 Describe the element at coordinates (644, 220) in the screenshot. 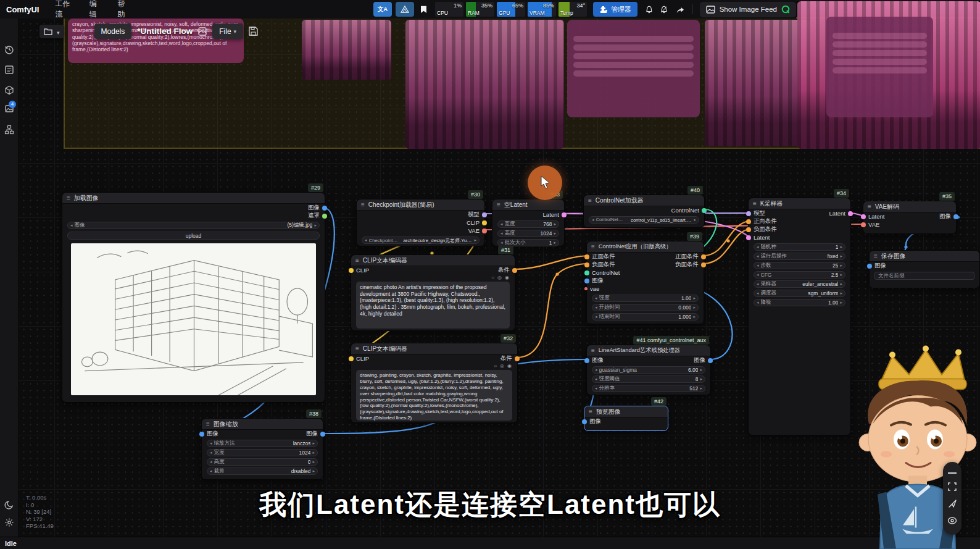

I see `controlnet-name-widget: ControlNet名称control_v11p_sd15_lineart.pt…` at that location.